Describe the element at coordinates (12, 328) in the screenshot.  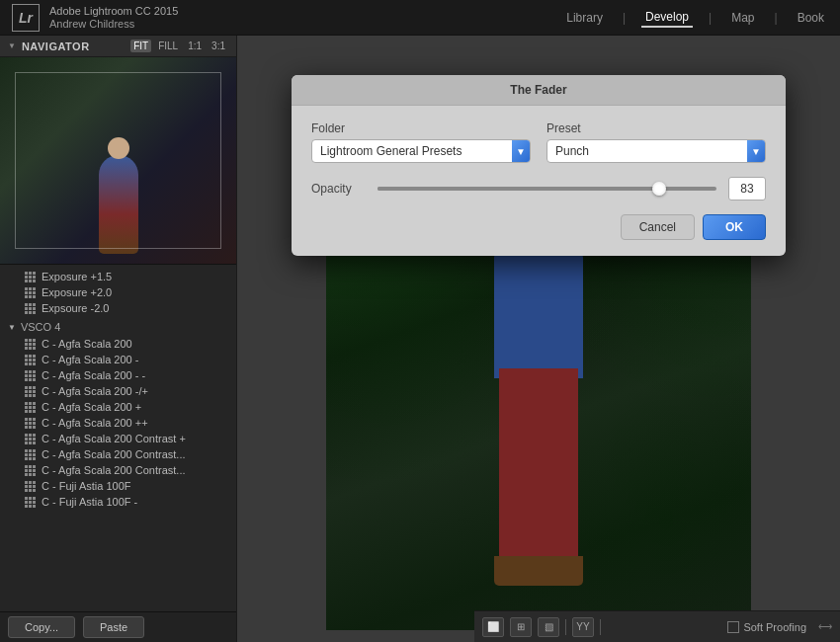
I see `vsco4-triangle: ▼` at that location.